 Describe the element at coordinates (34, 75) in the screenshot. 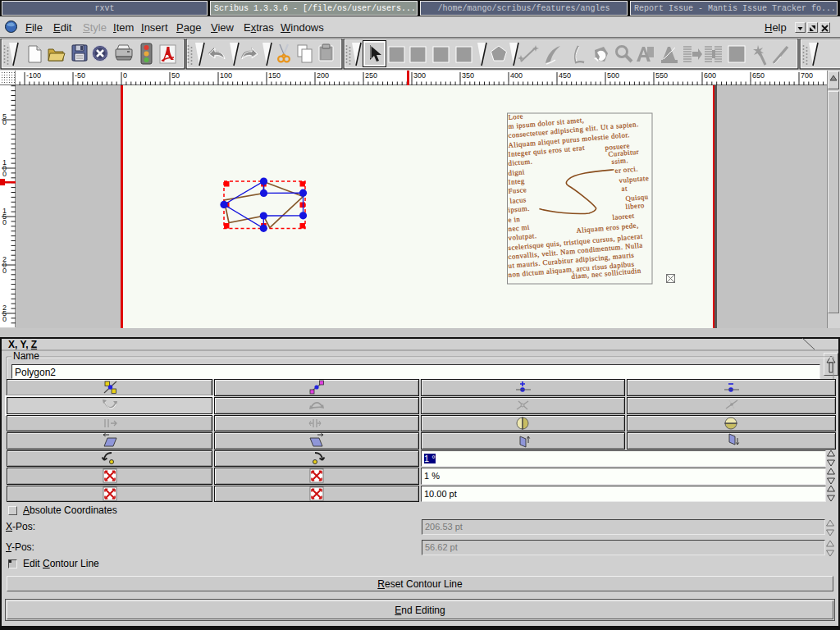

I see `svg-text: -100` at that location.